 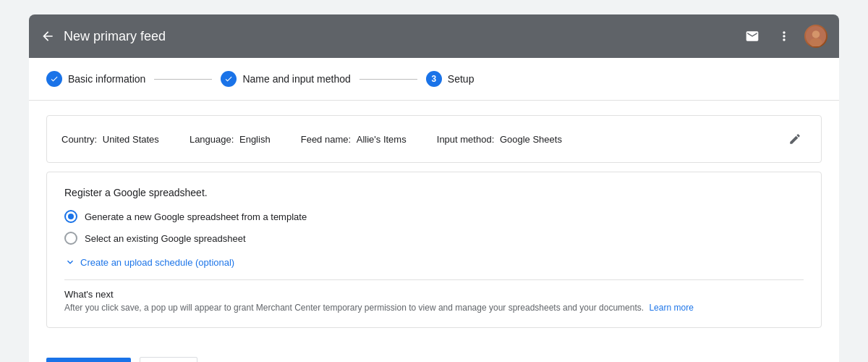 I want to click on upload-schedule-toggle: ✓ Create an upload schedule (optional), so click(x=434, y=262).